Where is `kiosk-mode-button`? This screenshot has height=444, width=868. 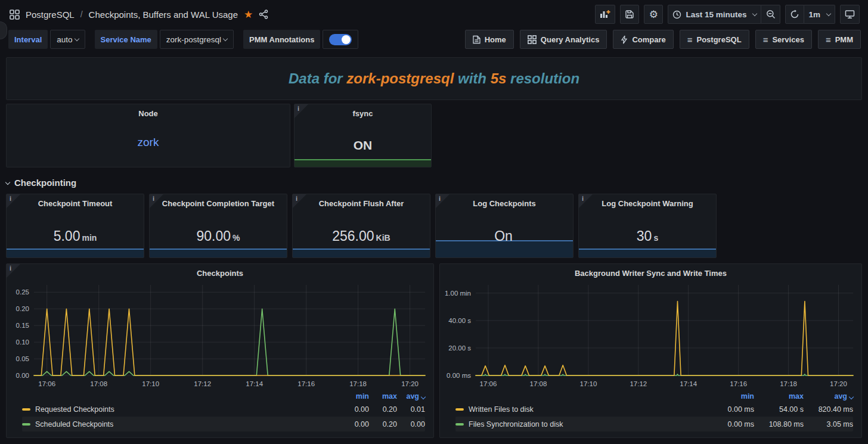 kiosk-mode-button is located at coordinates (850, 14).